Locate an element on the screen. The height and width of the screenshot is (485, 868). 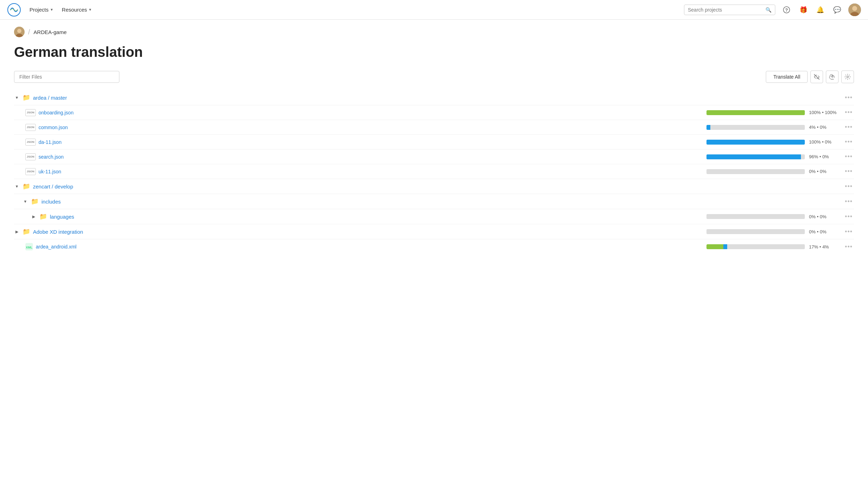
chevron-expand-includes: ▼ is located at coordinates (25, 201).